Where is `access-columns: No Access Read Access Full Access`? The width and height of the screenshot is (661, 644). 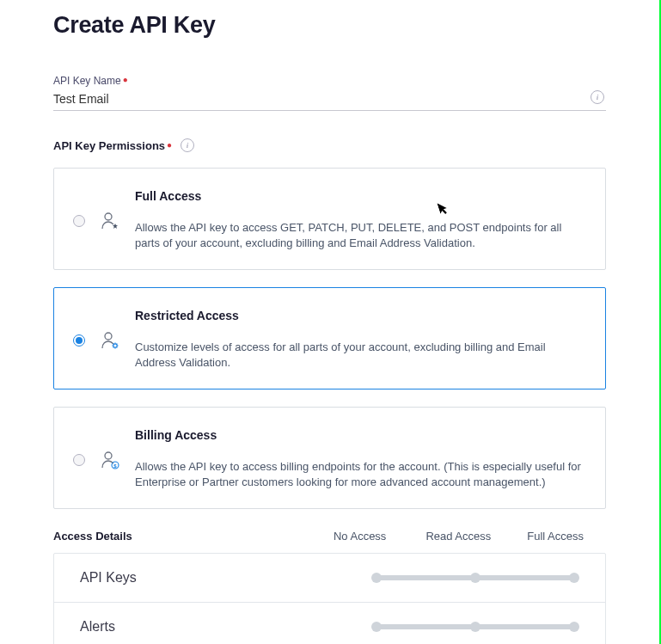
access-columns: No Access Read Access Full Access is located at coordinates (469, 537).